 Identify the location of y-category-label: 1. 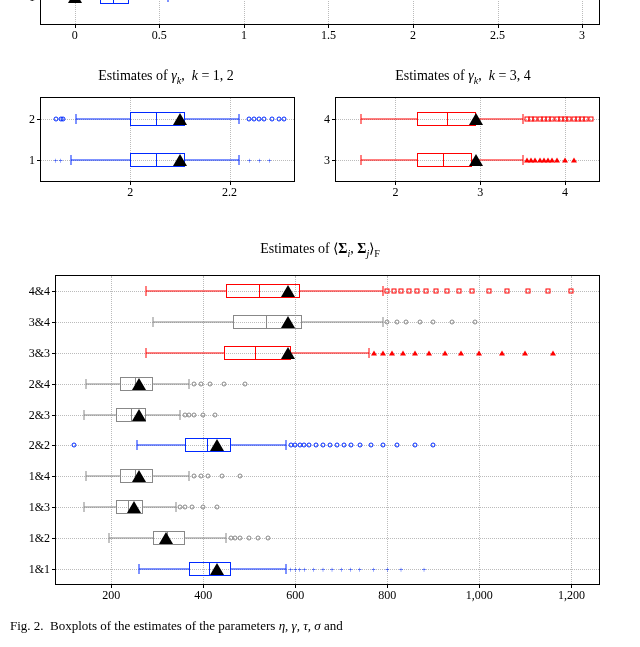
(32, 2).